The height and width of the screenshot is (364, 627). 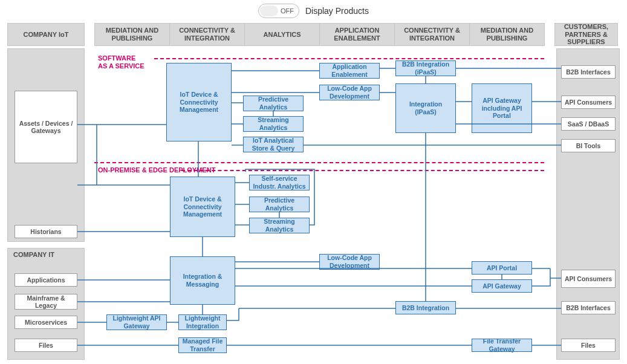 I want to click on files-left: Files, so click(x=46, y=345).